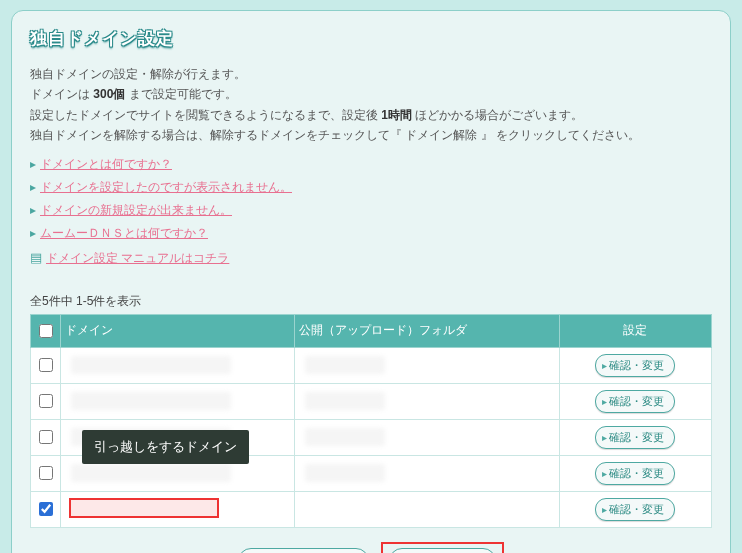 The image size is (742, 553). What do you see at coordinates (166, 447) in the screenshot?
I see `tooltip: 引っ越しをするドメイン` at bounding box center [166, 447].